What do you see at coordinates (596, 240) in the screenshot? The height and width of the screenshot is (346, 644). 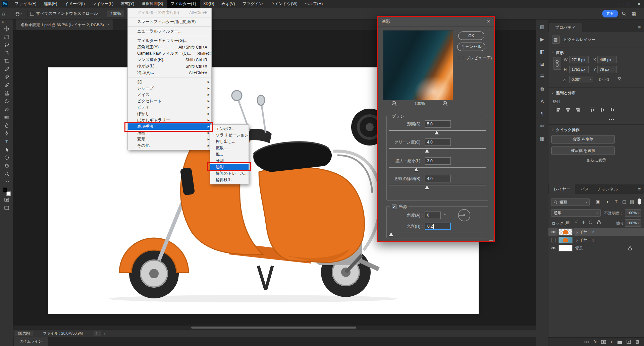 I see `layer-row-1: レイヤー 1` at bounding box center [596, 240].